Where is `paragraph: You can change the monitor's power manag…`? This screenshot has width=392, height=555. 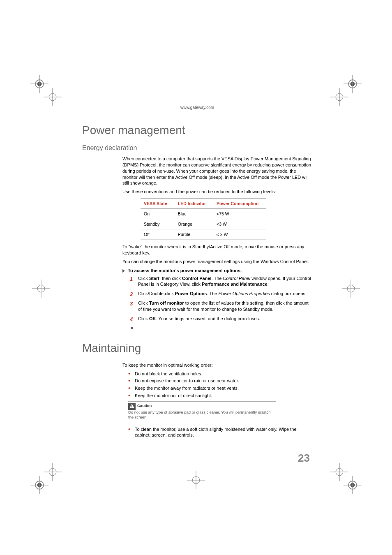 paragraph: You can change the monitor's power manag… is located at coordinates (217, 261).